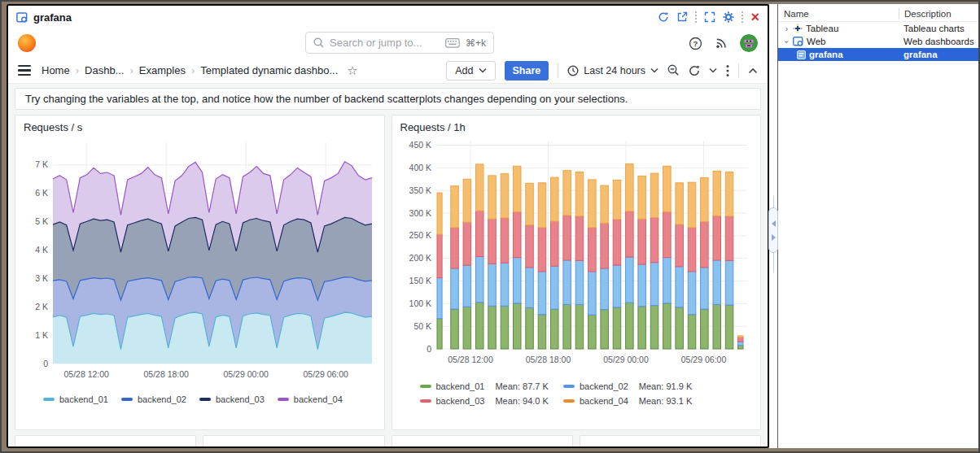 The width and height of the screenshot is (980, 453). What do you see at coordinates (755, 17) in the screenshot?
I see `close-icon: ×` at bounding box center [755, 17].